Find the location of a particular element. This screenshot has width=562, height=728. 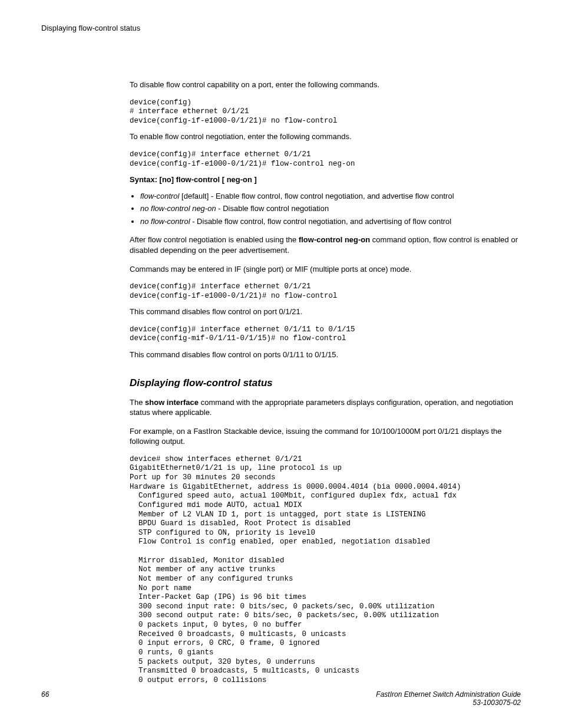

syntax-bracket: [ is located at coordinates (223, 179).